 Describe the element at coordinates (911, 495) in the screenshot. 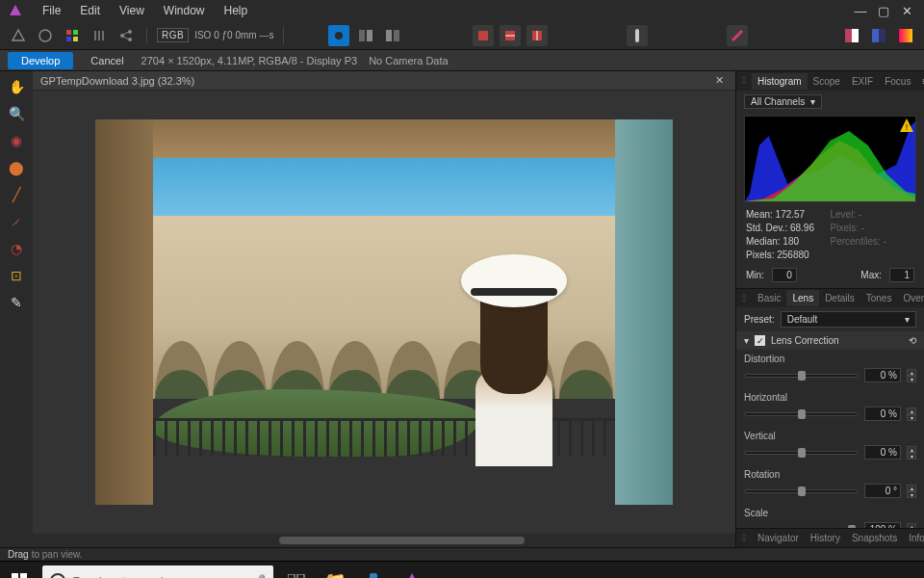

I see `step-down-3: ▾` at that location.